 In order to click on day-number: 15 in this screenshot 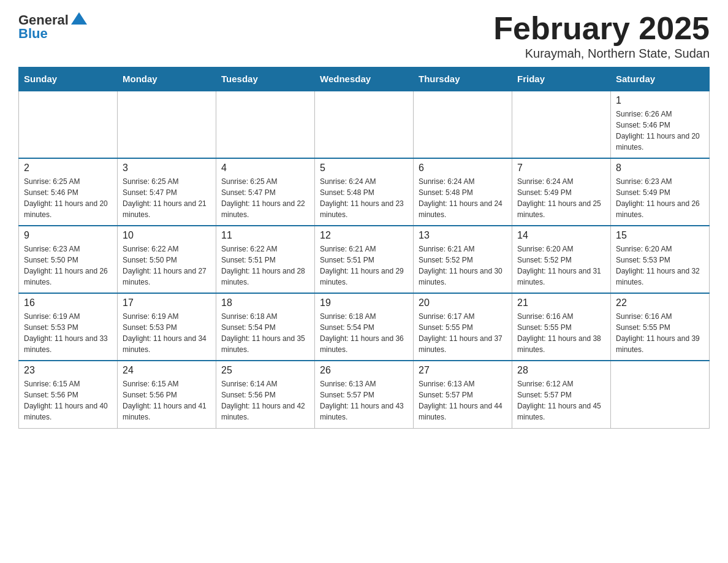, I will do `click(660, 236)`.